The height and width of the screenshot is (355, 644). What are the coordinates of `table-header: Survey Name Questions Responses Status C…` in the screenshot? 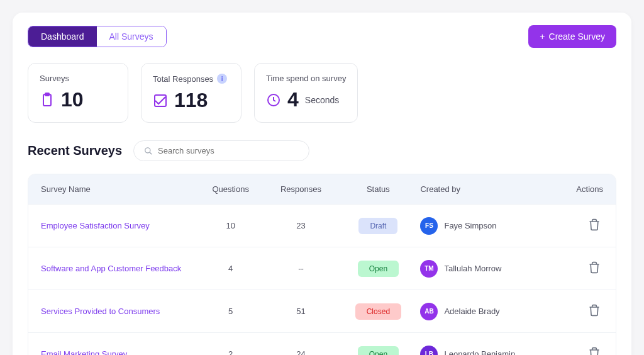 It's located at (322, 189).